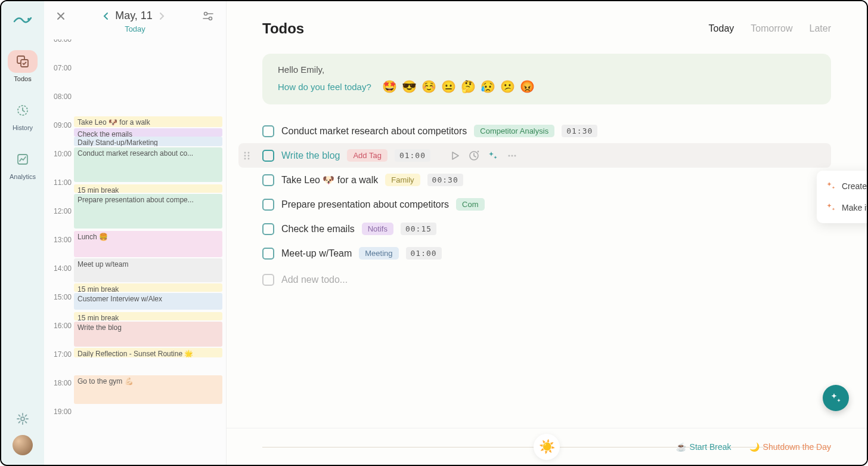 The width and height of the screenshot is (868, 466). What do you see at coordinates (547, 253) in the screenshot?
I see `todo-item: Meet-up w/Team Meeting 01:00` at bounding box center [547, 253].